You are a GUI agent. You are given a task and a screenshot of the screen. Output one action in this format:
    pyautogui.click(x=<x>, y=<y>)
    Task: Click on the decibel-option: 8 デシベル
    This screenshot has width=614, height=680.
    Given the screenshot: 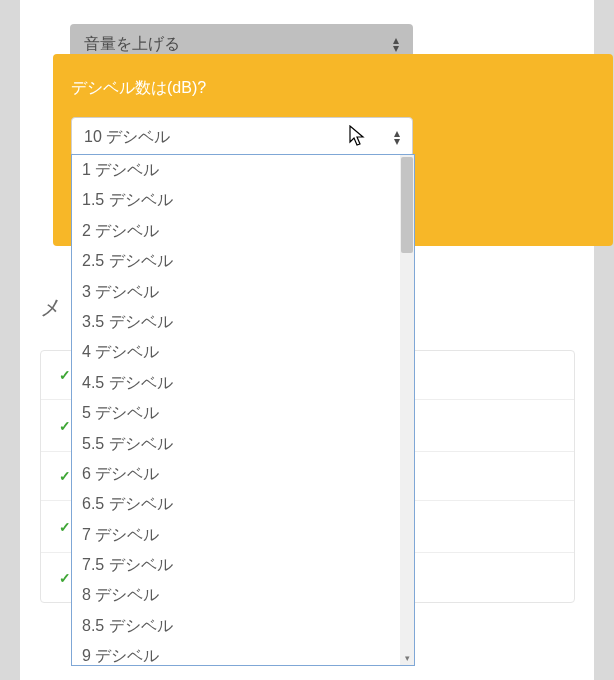 What is the action you would take?
    pyautogui.click(x=243, y=595)
    